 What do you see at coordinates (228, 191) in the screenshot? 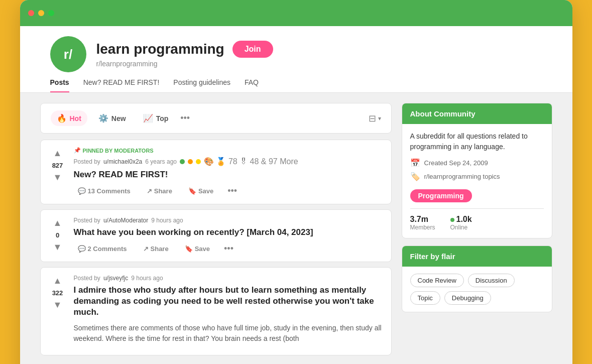
I see `post-actions: 💬 13 Comments ↗ Share 🔖 Save` at bounding box center [228, 191].